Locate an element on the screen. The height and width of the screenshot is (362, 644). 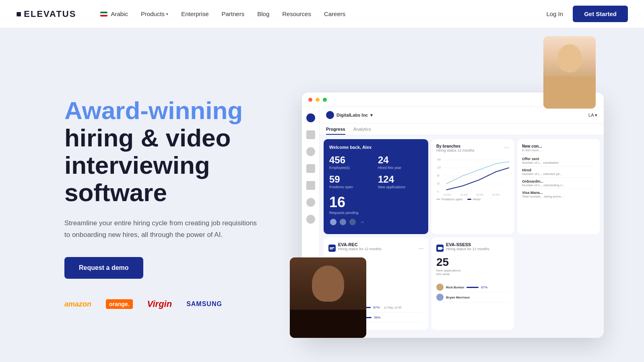
sidebar-calendar-icon is located at coordinates (311, 135).